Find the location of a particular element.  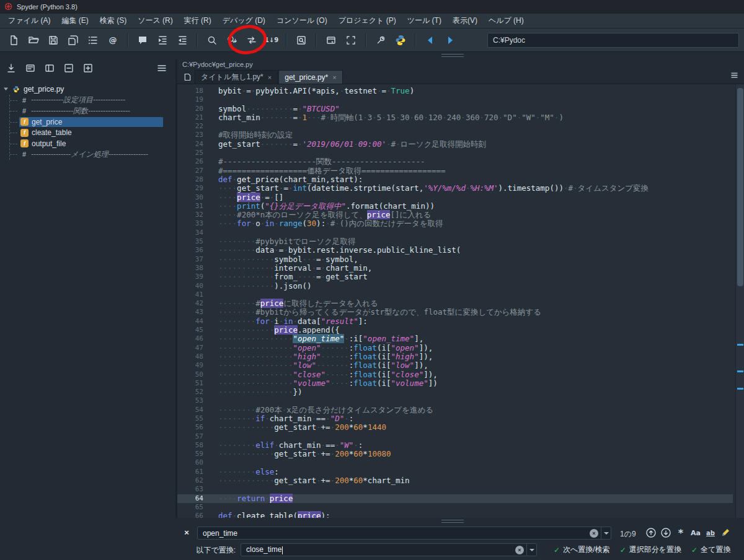

editor-scrollbar is located at coordinates (740, 301).